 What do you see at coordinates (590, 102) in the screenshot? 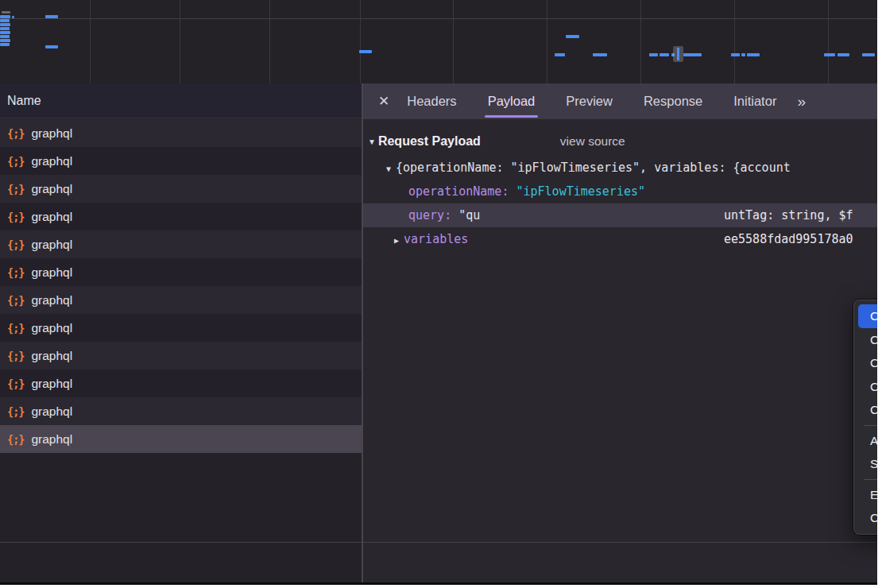
I see `tab-preview: Preview` at bounding box center [590, 102].